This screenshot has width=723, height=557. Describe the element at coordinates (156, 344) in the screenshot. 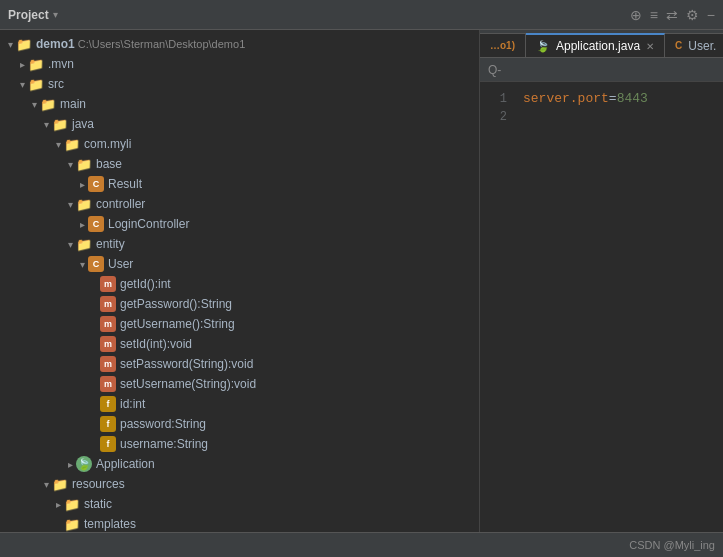

I see `label-setid: setId(int):void` at that location.